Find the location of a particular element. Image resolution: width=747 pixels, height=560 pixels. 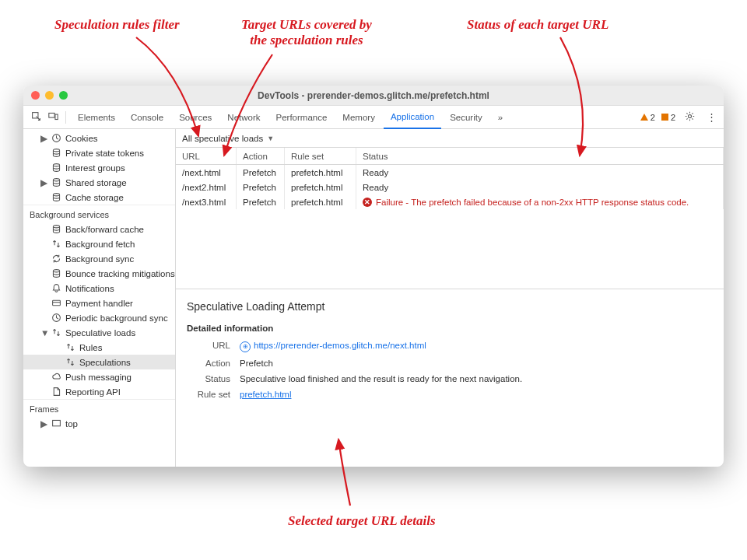

cell-action: Prefetch is located at coordinates (261, 187).